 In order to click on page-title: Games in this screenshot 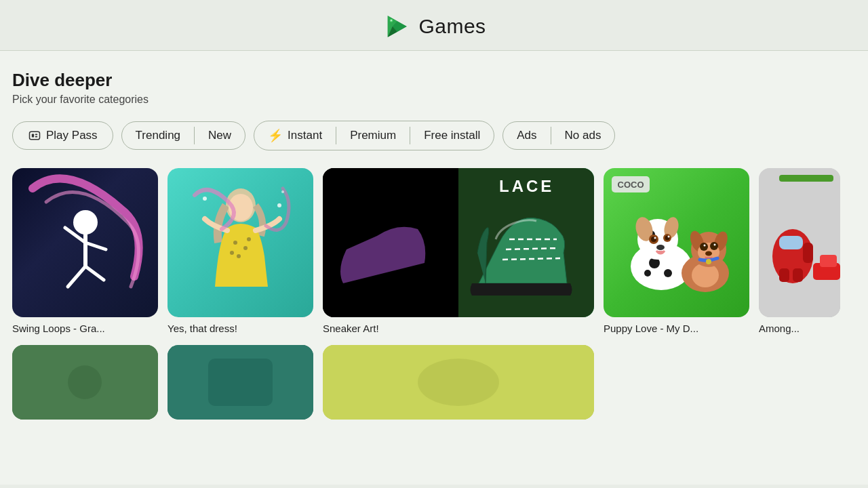, I will do `click(452, 26)`.